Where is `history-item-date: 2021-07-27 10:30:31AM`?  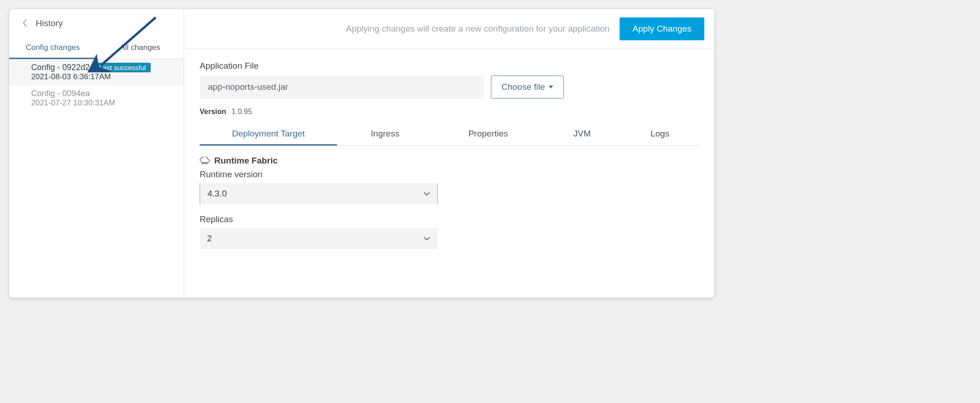 history-item-date: 2021-07-27 10:30:31AM is located at coordinates (103, 103).